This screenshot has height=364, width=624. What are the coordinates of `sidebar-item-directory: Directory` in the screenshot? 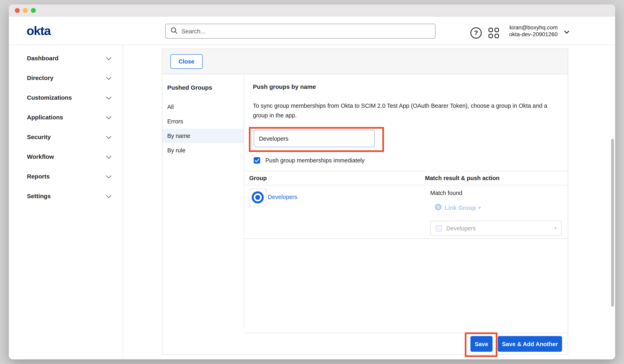 It's located at (66, 78).